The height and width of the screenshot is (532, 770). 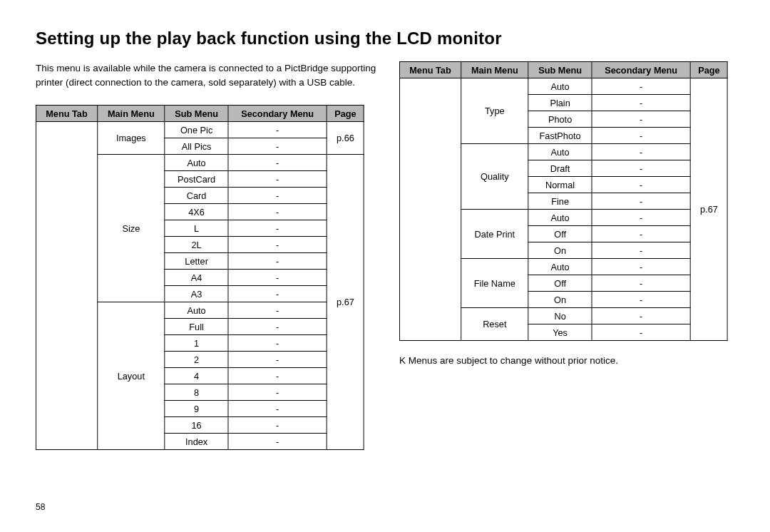 What do you see at coordinates (131, 228) in the screenshot?
I see `main-menu-size: Size` at bounding box center [131, 228].